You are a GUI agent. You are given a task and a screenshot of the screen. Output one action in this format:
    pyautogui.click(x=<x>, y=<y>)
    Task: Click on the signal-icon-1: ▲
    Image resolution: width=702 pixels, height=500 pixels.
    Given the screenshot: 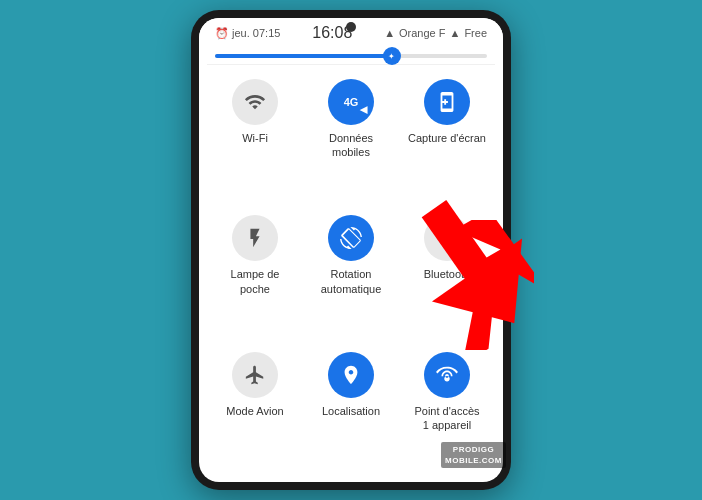 What is the action you would take?
    pyautogui.click(x=390, y=33)
    